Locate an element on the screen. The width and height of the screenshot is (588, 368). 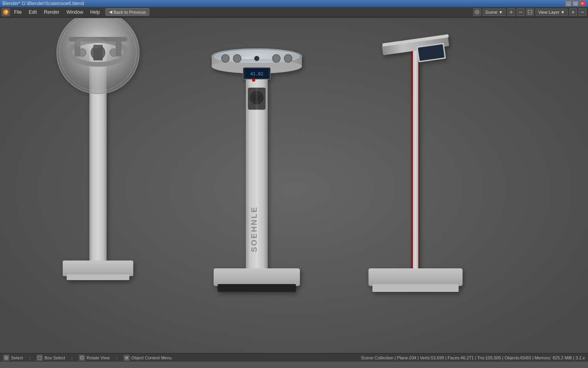
rotate-view-tool: Rotate View is located at coordinates (94, 358).